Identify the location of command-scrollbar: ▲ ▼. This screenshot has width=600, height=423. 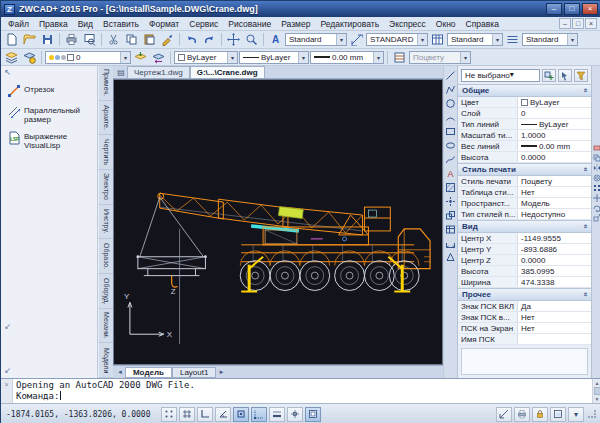
(596, 391).